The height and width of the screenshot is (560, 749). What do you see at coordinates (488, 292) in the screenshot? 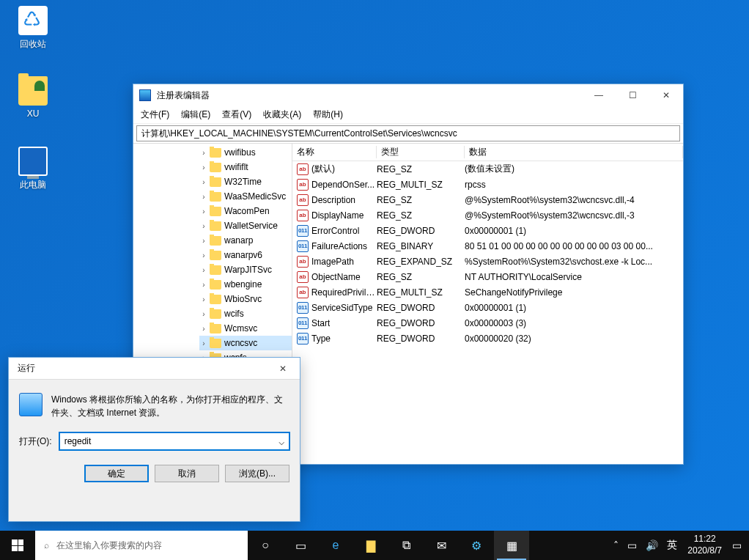
I see `value-row: abRequiredPrivile...REG_MULTI_SZSeChange…` at bounding box center [488, 292].